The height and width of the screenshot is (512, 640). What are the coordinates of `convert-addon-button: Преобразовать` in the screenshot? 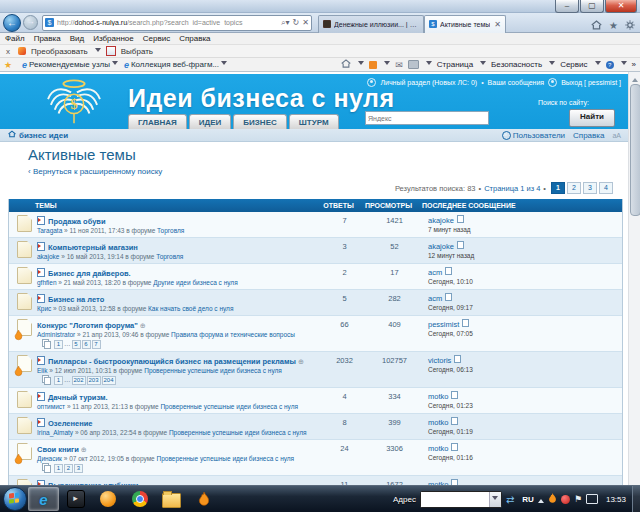 It's located at (60, 52).